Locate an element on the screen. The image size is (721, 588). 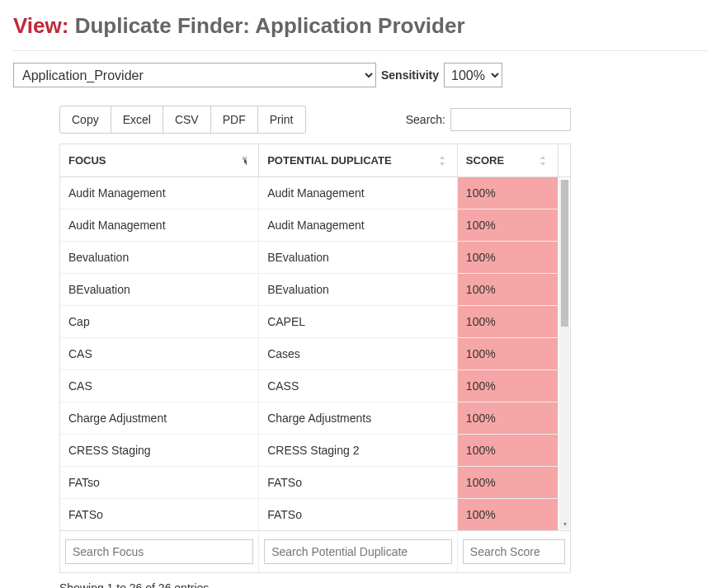
cell-focus: FATSo is located at coordinates (160, 515).